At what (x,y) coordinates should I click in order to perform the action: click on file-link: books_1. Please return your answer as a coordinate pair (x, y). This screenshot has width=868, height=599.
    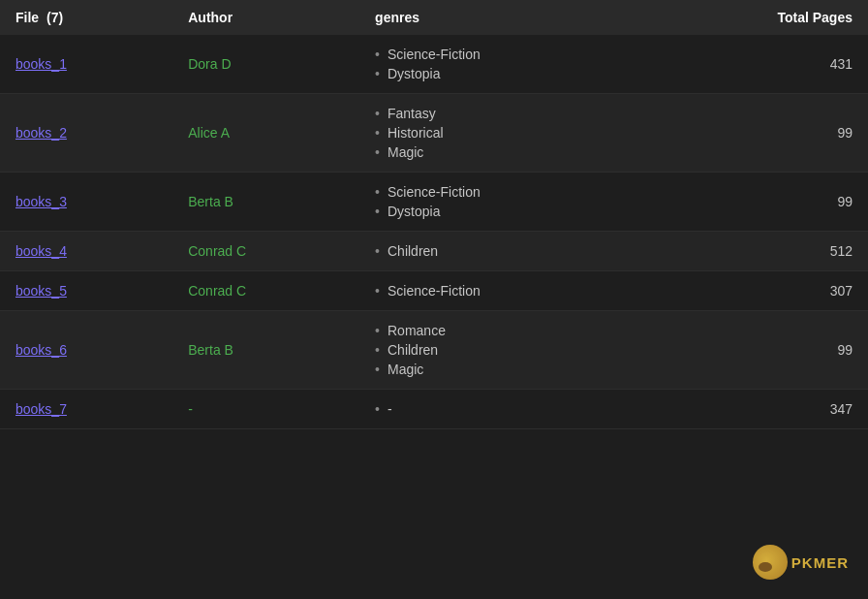
    Looking at the image, I should click on (41, 64).